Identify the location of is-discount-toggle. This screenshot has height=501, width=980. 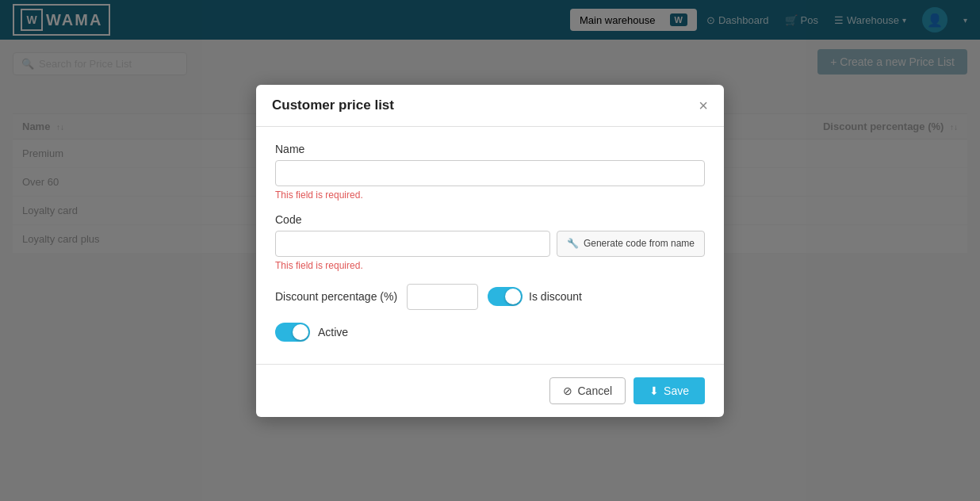
(505, 296).